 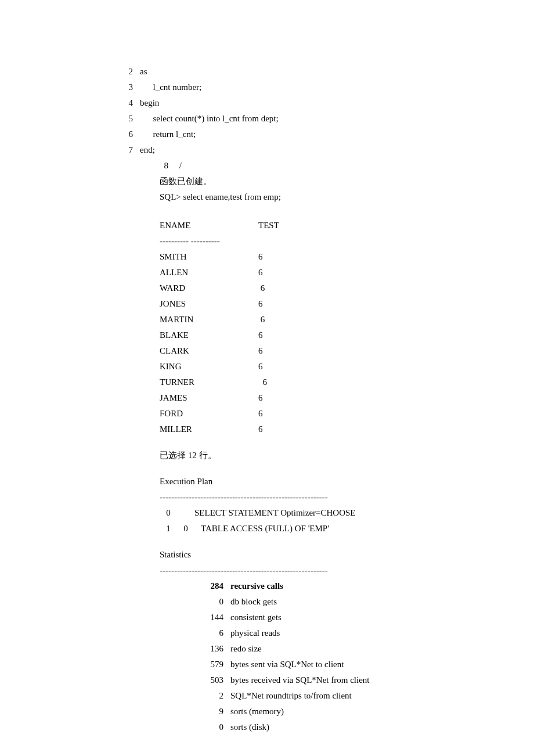 What do you see at coordinates (291, 135) in the screenshot?
I see `code-line: 6 return l_cnt;` at bounding box center [291, 135].